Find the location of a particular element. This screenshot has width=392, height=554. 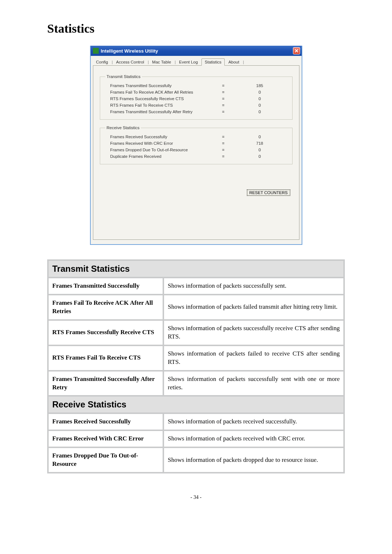

term: Frames Transmitted Successfully After Re… is located at coordinates (106, 383).